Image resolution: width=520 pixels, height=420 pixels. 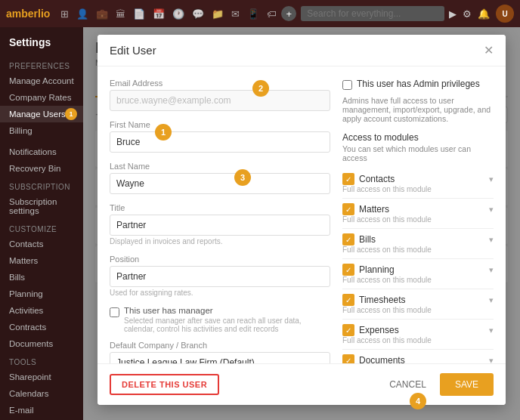 What do you see at coordinates (198, 14) in the screenshot?
I see `chat-icon: 💬` at bounding box center [198, 14].